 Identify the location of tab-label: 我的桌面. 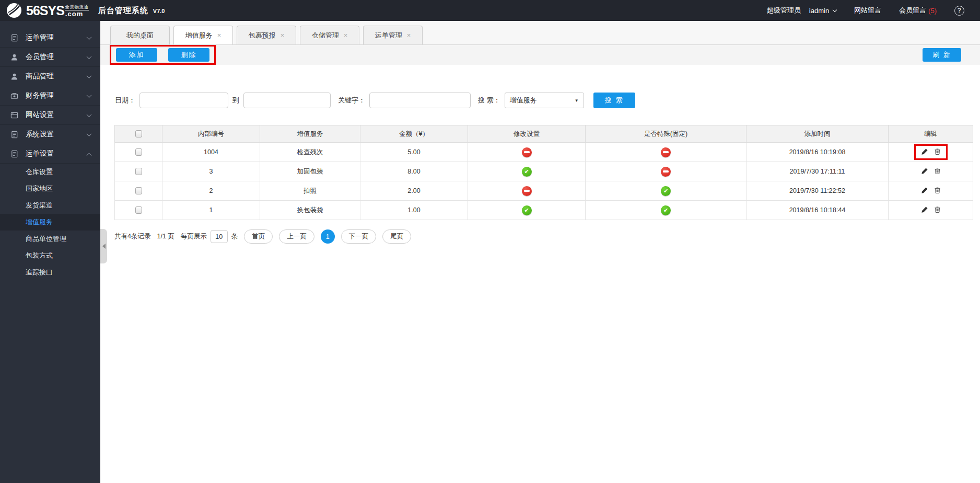
(140, 36).